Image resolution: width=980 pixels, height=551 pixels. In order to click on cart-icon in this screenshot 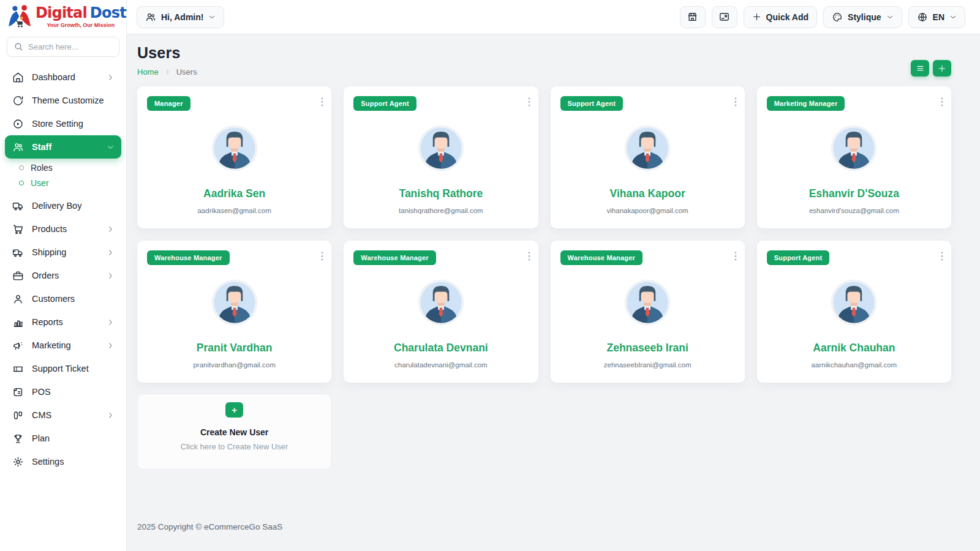, I will do `click(18, 229)`.